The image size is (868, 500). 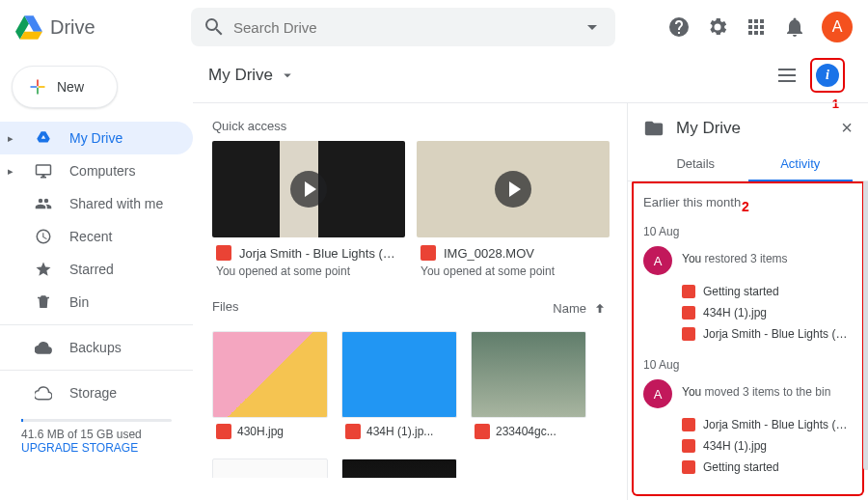 What do you see at coordinates (97, 27) in the screenshot?
I see `logo: Drive` at bounding box center [97, 27].